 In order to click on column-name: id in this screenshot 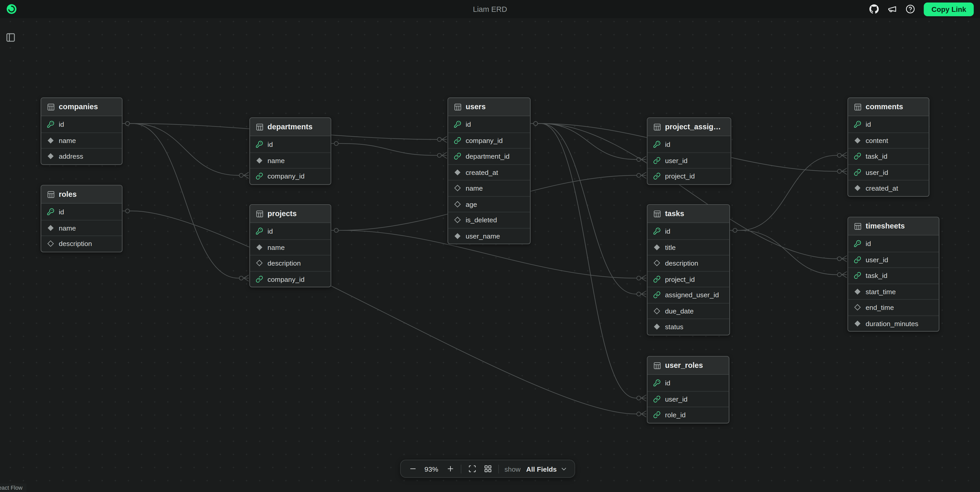, I will do `click(270, 231)`.